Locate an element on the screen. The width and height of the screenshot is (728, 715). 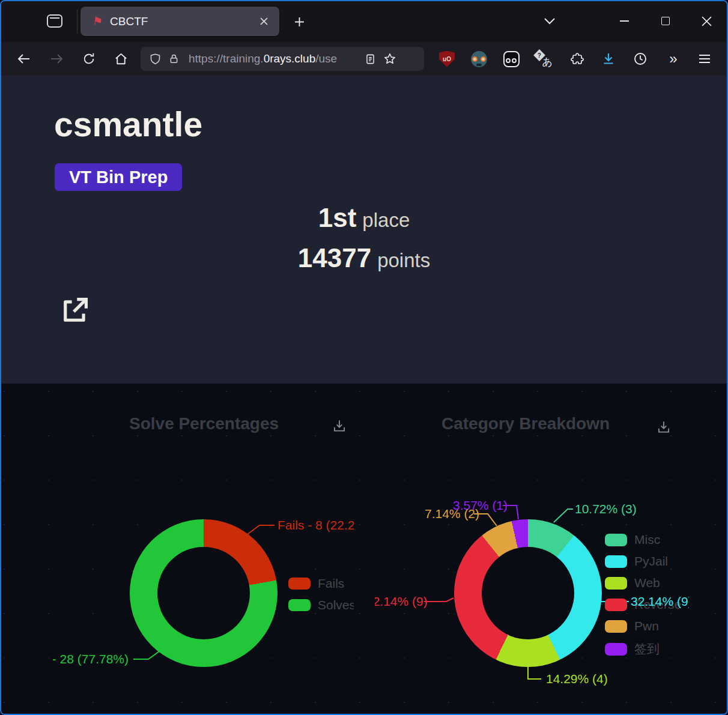
legend-item-misc: Misc is located at coordinates (632, 540).